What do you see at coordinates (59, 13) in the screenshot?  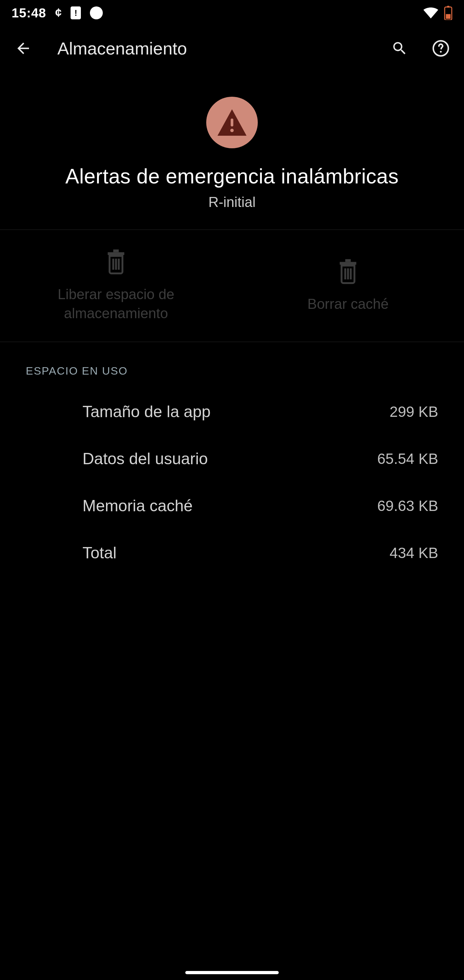 I see `cent-icon: ¢` at bounding box center [59, 13].